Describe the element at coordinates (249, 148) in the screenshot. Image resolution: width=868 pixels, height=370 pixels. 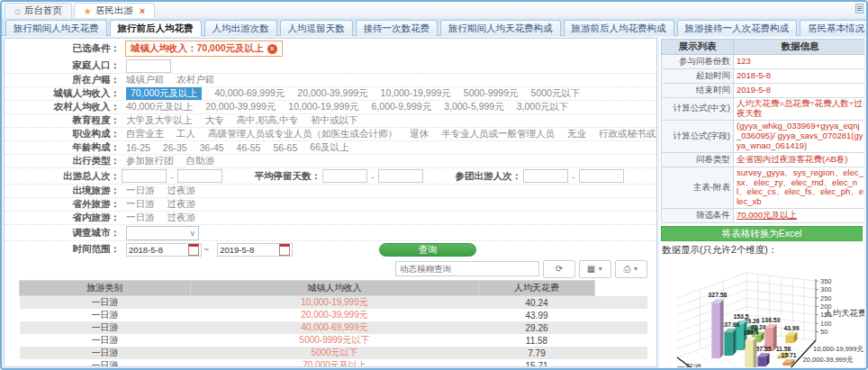
I see `filter-option: 46-55` at that location.